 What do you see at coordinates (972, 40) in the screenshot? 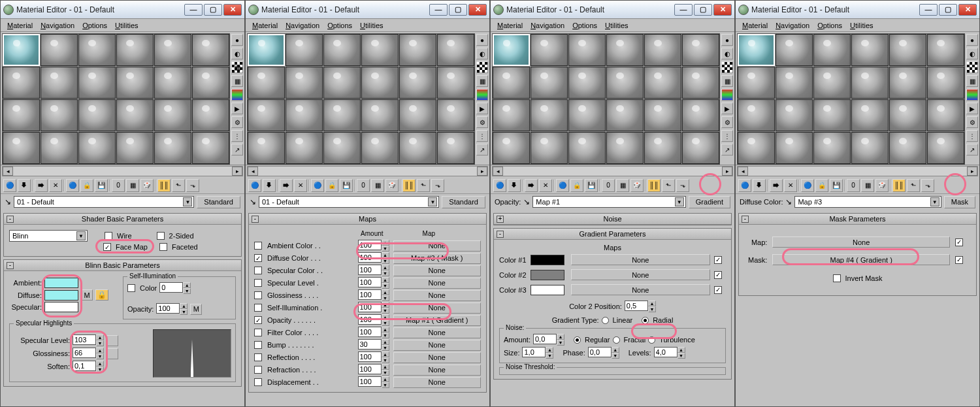
I see `sample-type-icon: ●` at bounding box center [972, 40].